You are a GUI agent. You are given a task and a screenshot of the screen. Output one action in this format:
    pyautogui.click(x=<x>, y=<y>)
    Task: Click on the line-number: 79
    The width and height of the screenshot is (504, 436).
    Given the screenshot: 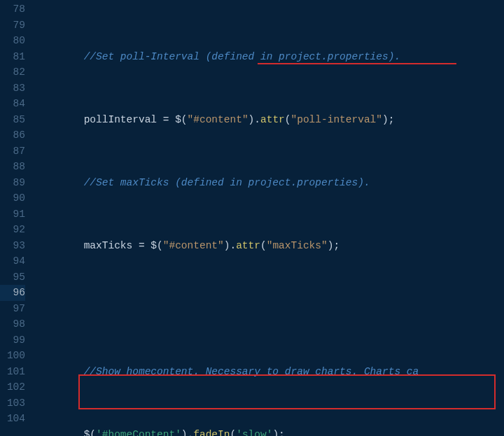 What is the action you would take?
    pyautogui.click(x=13, y=25)
    